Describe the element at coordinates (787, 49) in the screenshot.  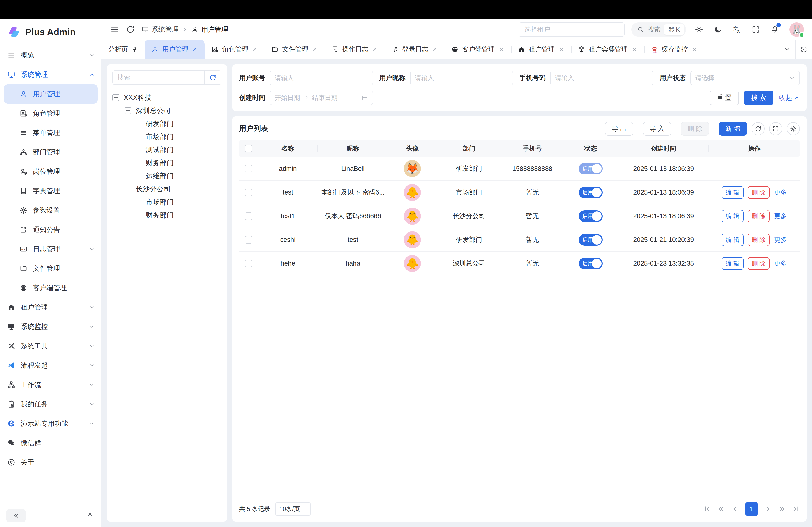
I see `tabs-dropdown-button` at that location.